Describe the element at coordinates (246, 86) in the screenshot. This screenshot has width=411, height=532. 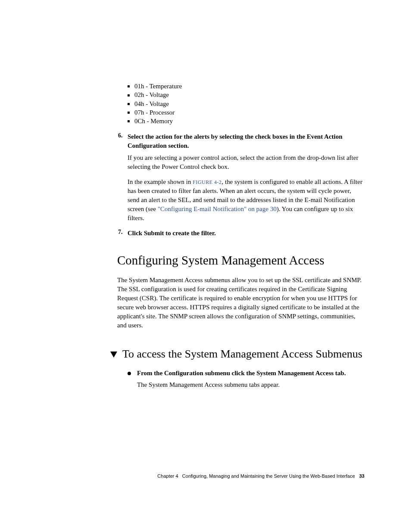
I see `list-item: 01h - Temperature` at that location.